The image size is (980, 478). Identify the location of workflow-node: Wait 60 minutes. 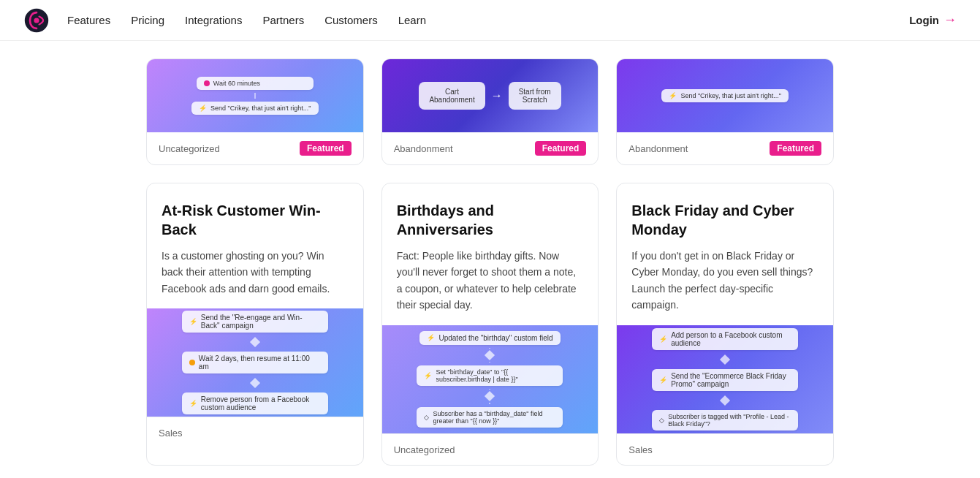
(255, 83).